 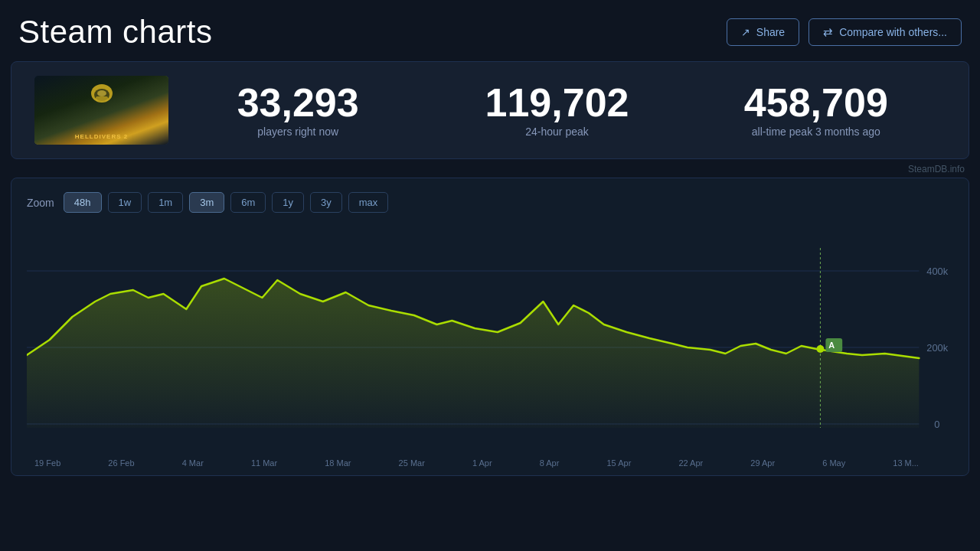 I want to click on x-label-10: 29 Apr, so click(x=763, y=463).